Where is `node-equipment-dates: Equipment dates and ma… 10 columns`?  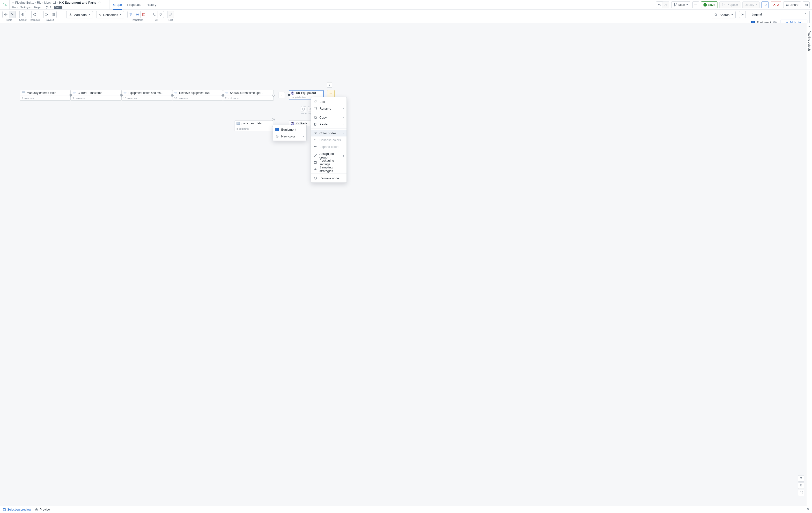 node-equipment-dates: Equipment dates and ma… 10 columns is located at coordinates (147, 95).